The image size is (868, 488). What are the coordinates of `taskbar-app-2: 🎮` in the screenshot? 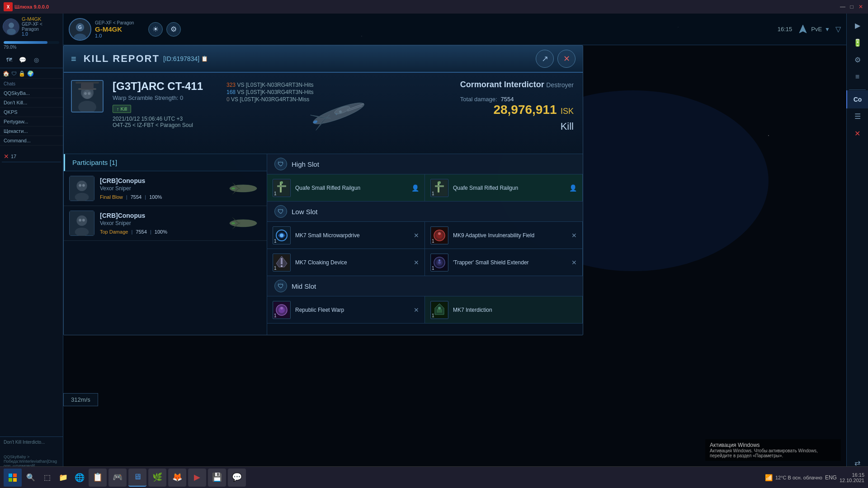 It's located at (118, 478).